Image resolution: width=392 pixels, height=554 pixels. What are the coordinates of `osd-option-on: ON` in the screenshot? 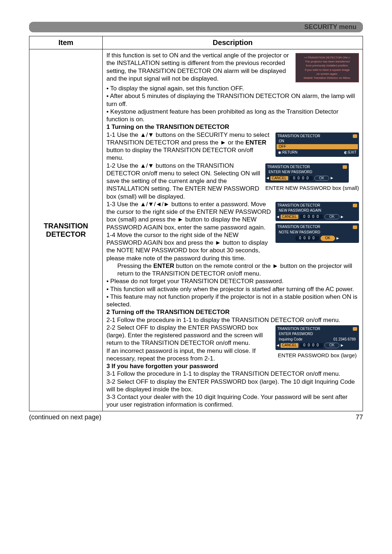 It's located at (317, 142).